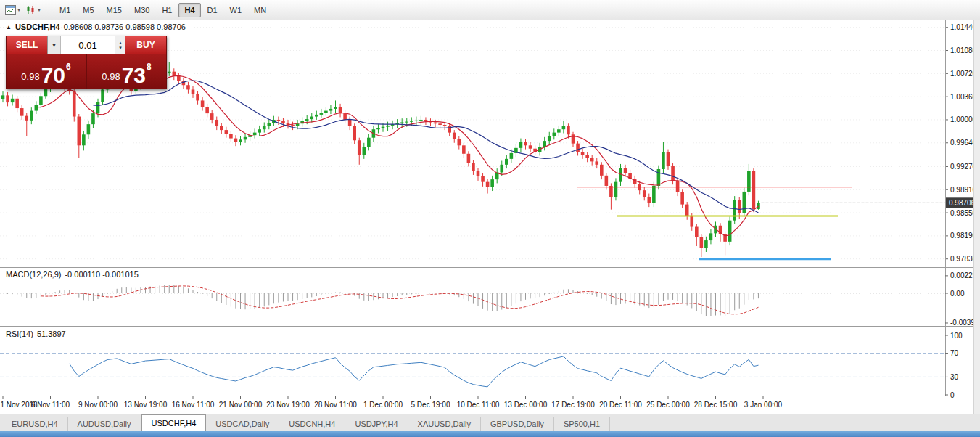 The width and height of the screenshot is (980, 437). Describe the element at coordinates (668, 405) in the screenshot. I see `svg-text: 25 Dec 00:00` at that location.